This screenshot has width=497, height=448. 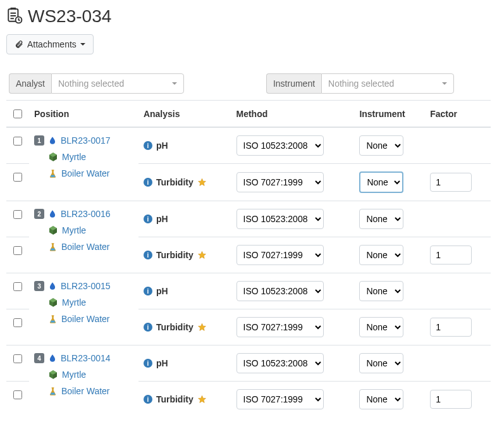 What do you see at coordinates (248, 291) in the screenshot?
I see `table-row: 3BLR23-0015MyrtleBoiler WateripHISO 1052…` at bounding box center [248, 291].